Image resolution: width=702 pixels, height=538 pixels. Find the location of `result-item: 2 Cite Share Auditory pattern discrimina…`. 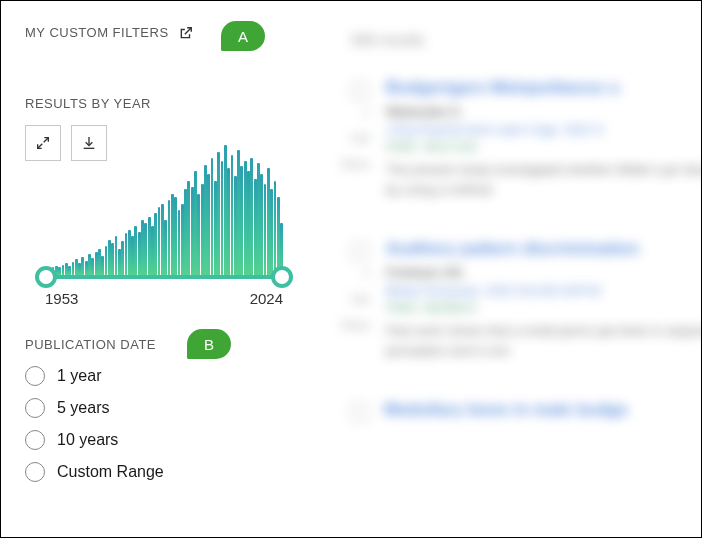

result-item: 2 Cite Share Auditory pattern discrimina… is located at coordinates (526, 300).